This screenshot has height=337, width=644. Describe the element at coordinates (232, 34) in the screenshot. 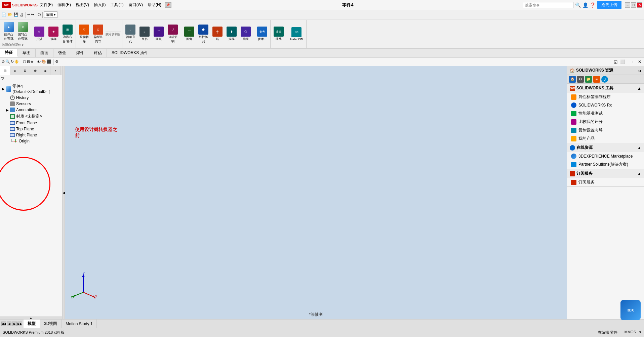

I see `draft-button: ⧫ 拔模` at that location.